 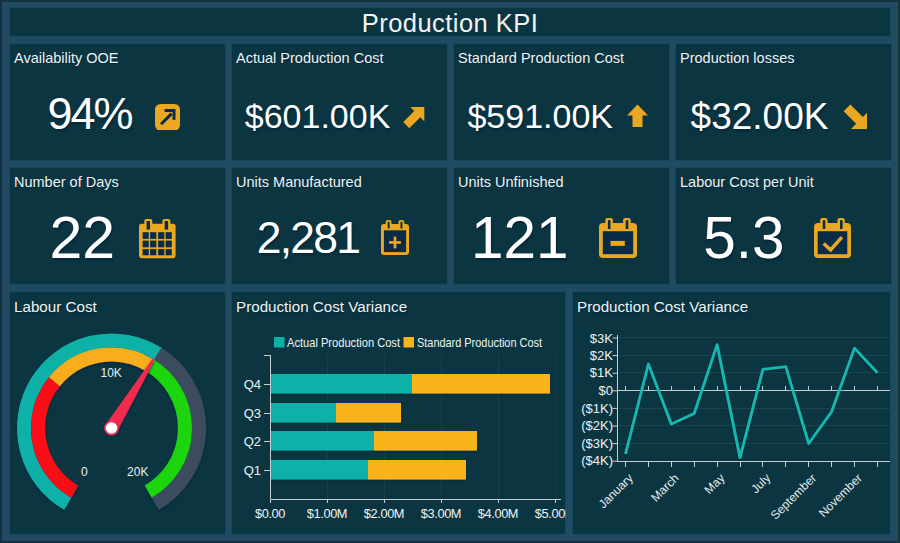 What do you see at coordinates (344, 342) in the screenshot?
I see `svg-text: Actual Production Cost` at bounding box center [344, 342].